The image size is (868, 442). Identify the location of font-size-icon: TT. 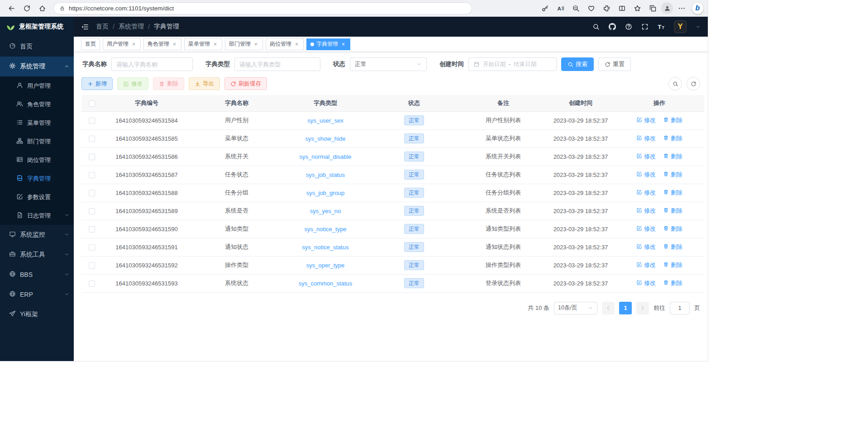
(661, 27).